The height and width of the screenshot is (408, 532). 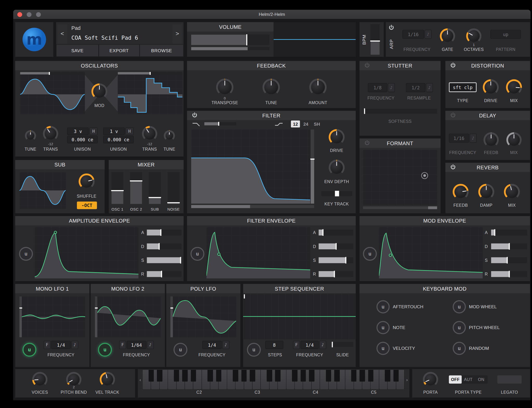 What do you see at coordinates (306, 124) in the screenshot?
I see `filter-24db-button: 24` at bounding box center [306, 124].